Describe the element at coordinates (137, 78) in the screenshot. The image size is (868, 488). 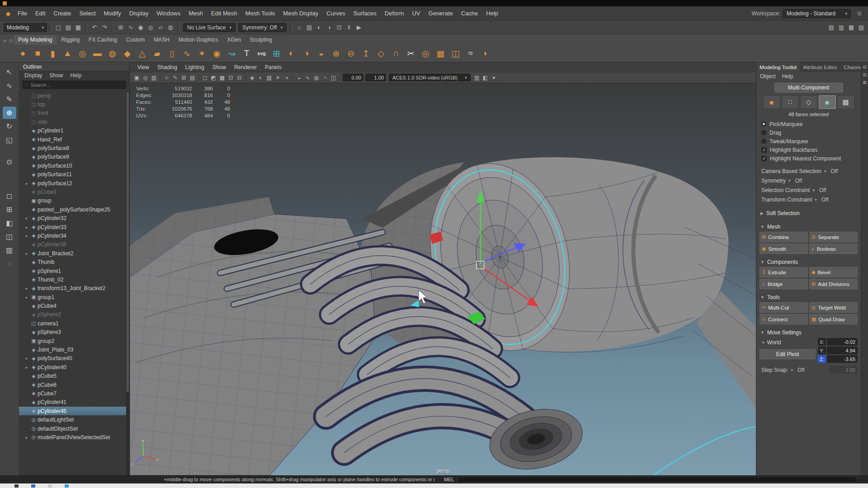
I see `vp-camera-attributes-icon: ▣` at that location.